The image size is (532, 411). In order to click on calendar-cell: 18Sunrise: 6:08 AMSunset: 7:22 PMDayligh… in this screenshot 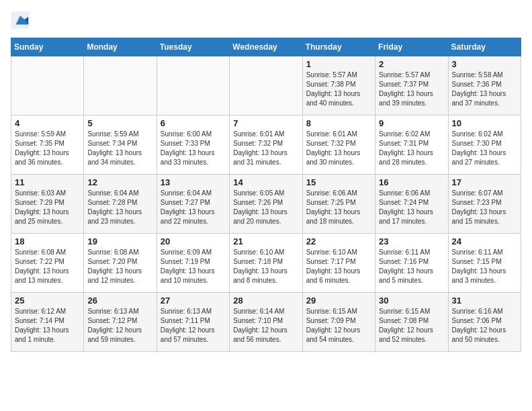, I will do `click(48, 263)`.